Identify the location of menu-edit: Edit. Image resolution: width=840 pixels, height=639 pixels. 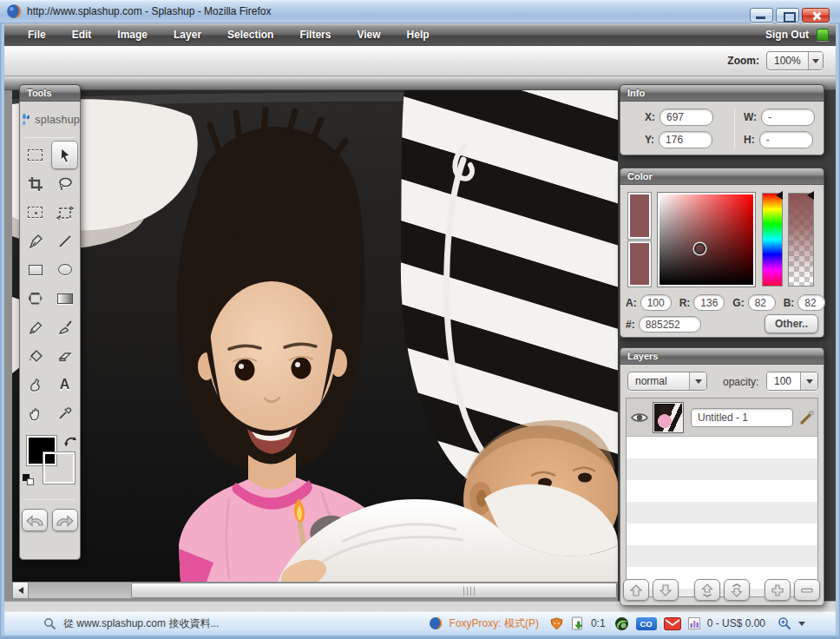
(82, 35).